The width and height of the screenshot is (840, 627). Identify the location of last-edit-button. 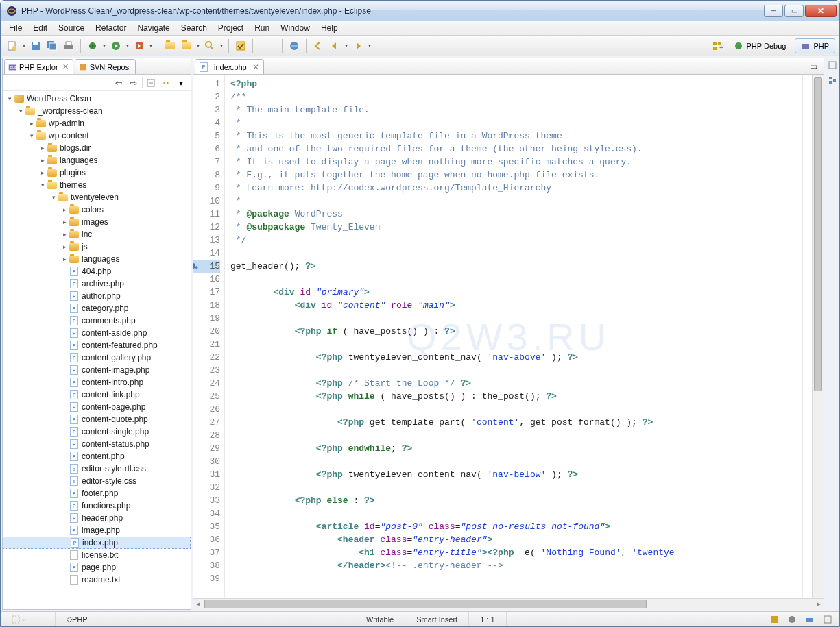
(318, 46).